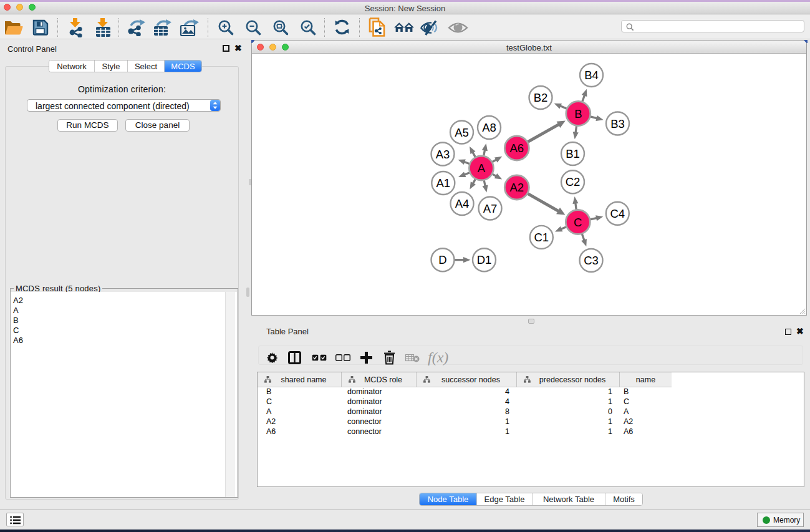 The height and width of the screenshot is (532, 810). I want to click on svg-text: A4, so click(463, 203).